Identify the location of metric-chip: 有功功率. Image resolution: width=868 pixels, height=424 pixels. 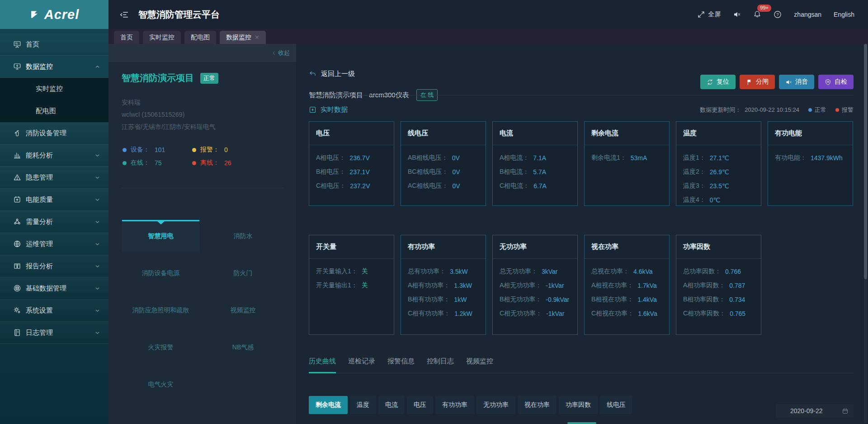
(455, 405).